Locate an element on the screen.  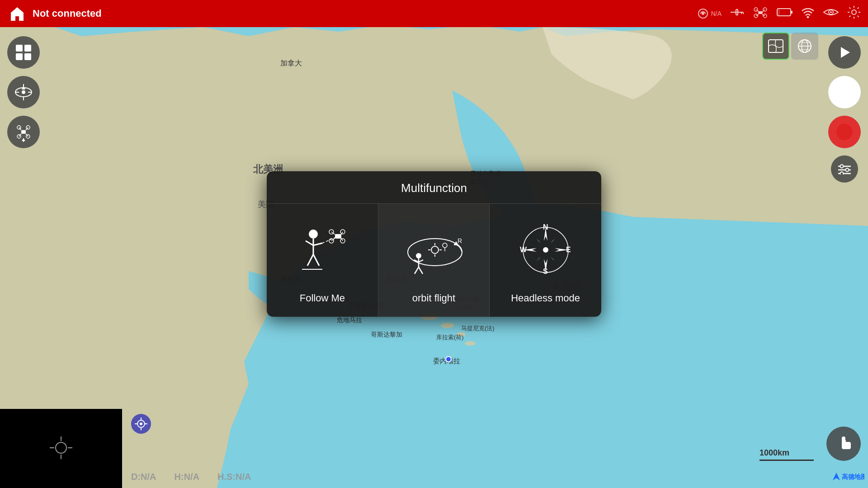
orbit-flight-item: R orbit flight is located at coordinates (434, 260).